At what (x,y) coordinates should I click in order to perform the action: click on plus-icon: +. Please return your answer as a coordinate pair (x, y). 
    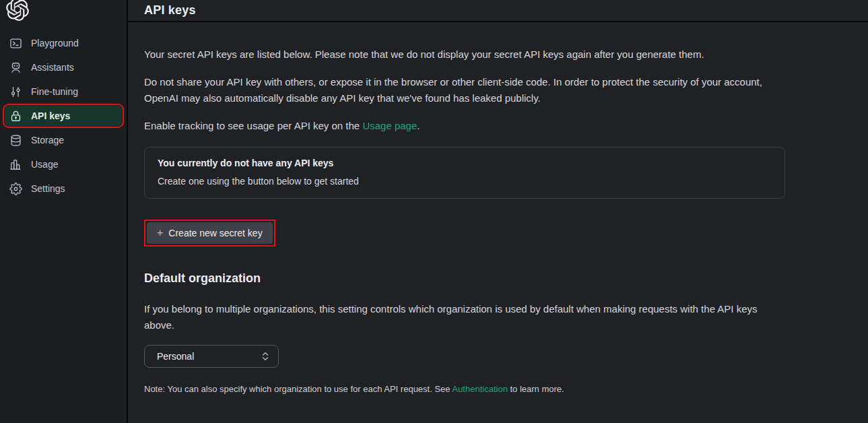
    Looking at the image, I should click on (160, 233).